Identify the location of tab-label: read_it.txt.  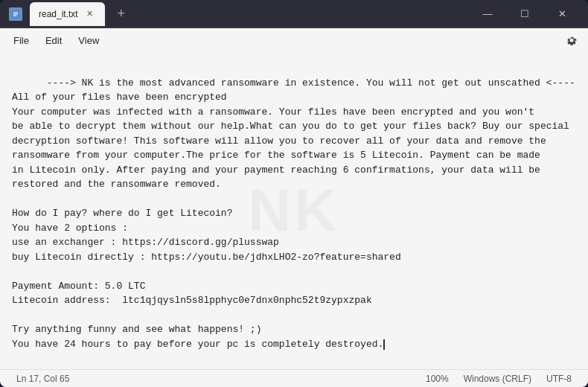
(58, 14).